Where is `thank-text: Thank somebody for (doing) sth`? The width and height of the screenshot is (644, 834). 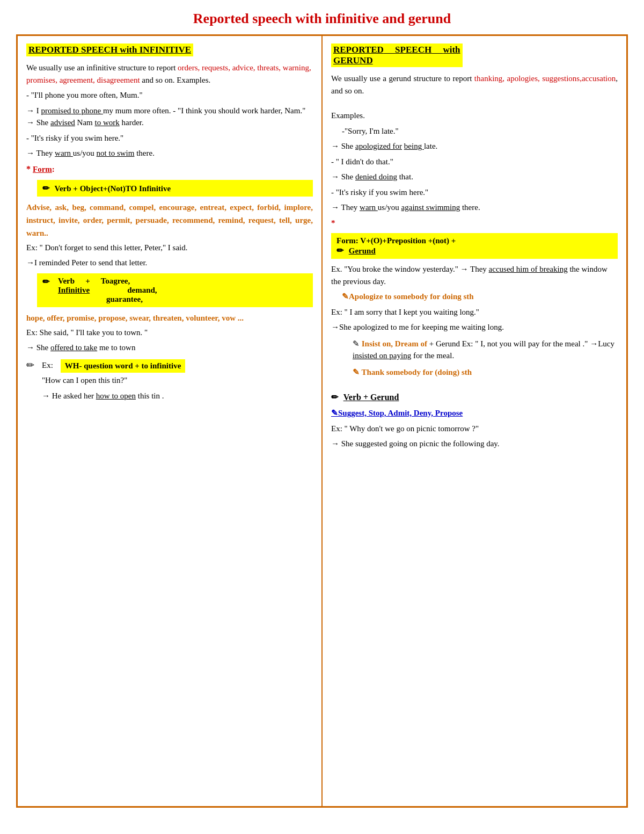 thank-text: Thank somebody for (doing) sth is located at coordinates (416, 372).